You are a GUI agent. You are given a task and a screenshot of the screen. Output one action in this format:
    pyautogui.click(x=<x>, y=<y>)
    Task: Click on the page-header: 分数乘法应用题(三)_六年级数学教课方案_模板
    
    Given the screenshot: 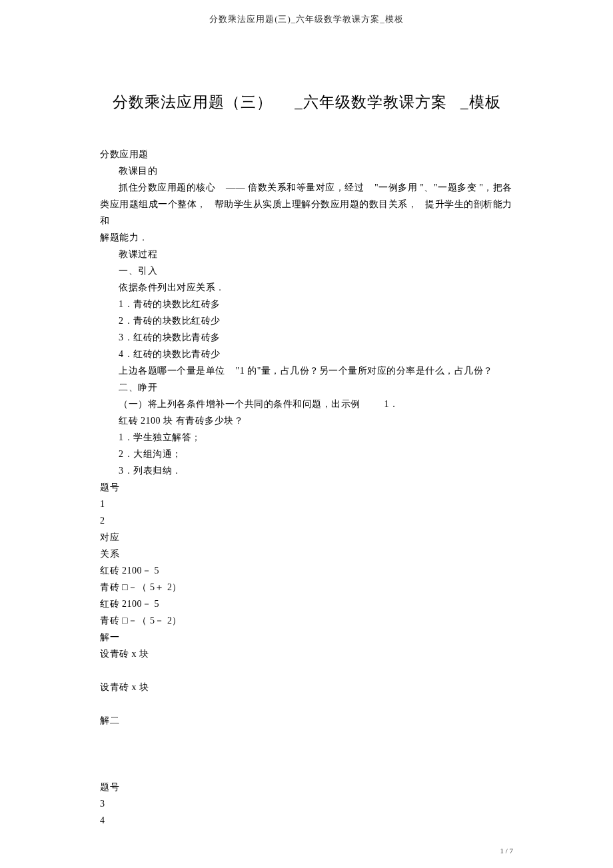 What is the action you would take?
    pyautogui.click(x=306, y=19)
    